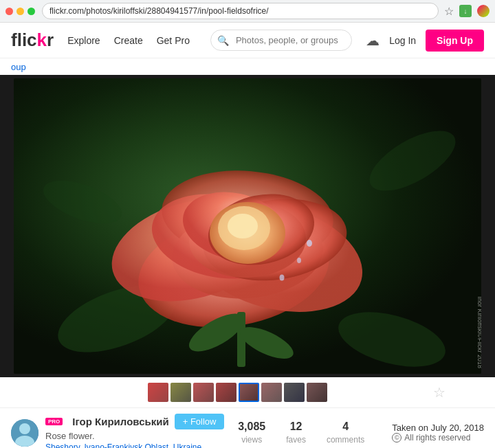 Image resolution: width=495 pixels, height=448 pixels. What do you see at coordinates (237, 392) in the screenshot?
I see `thumbs-wrapper` at bounding box center [237, 392].